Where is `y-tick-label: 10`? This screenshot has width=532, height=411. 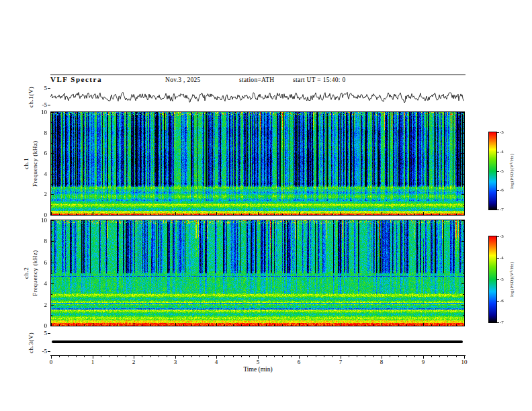 y-tick-label: 10 is located at coordinates (42, 112).